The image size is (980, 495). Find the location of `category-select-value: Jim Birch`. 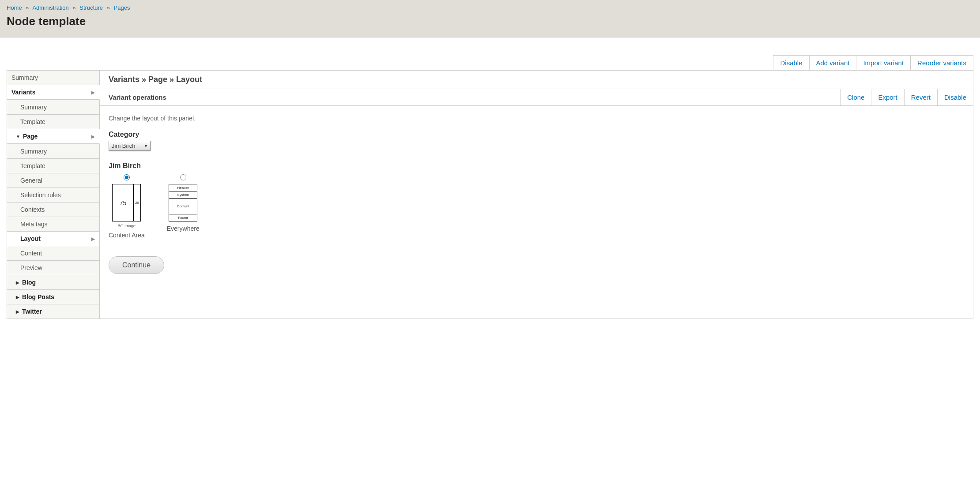

category-select-value: Jim Birch is located at coordinates (124, 146).